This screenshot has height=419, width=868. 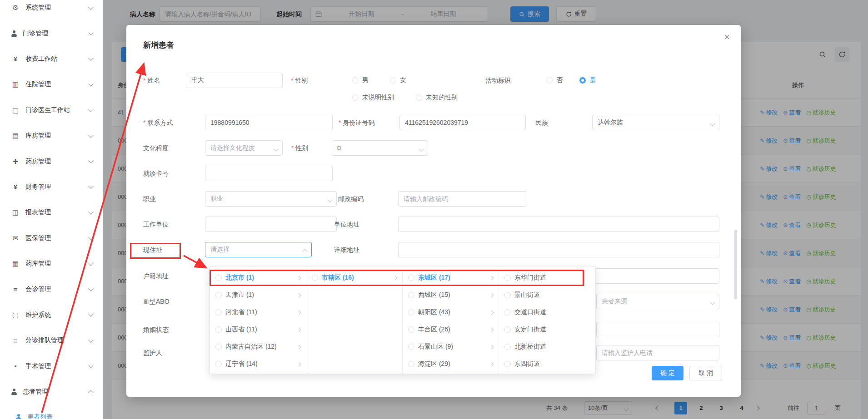 What do you see at coordinates (271, 199) in the screenshot?
I see `occupation-select: 职业` at bounding box center [271, 199].